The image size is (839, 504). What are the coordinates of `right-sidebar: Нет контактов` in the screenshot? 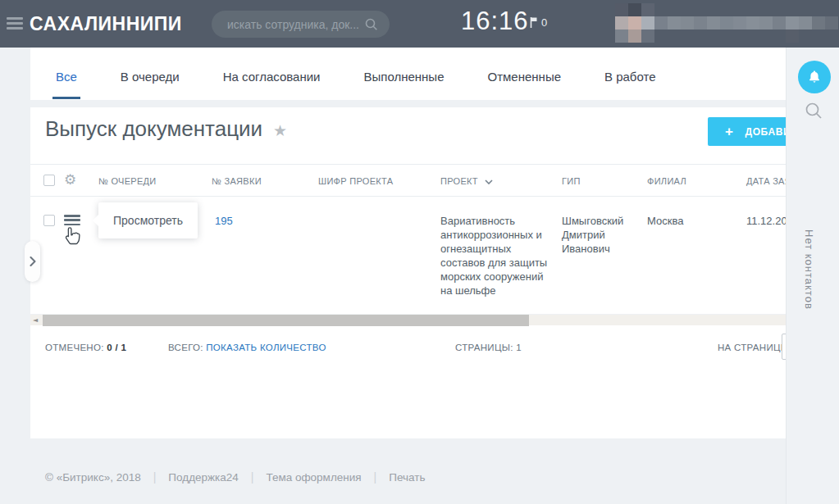 It's located at (812, 275).